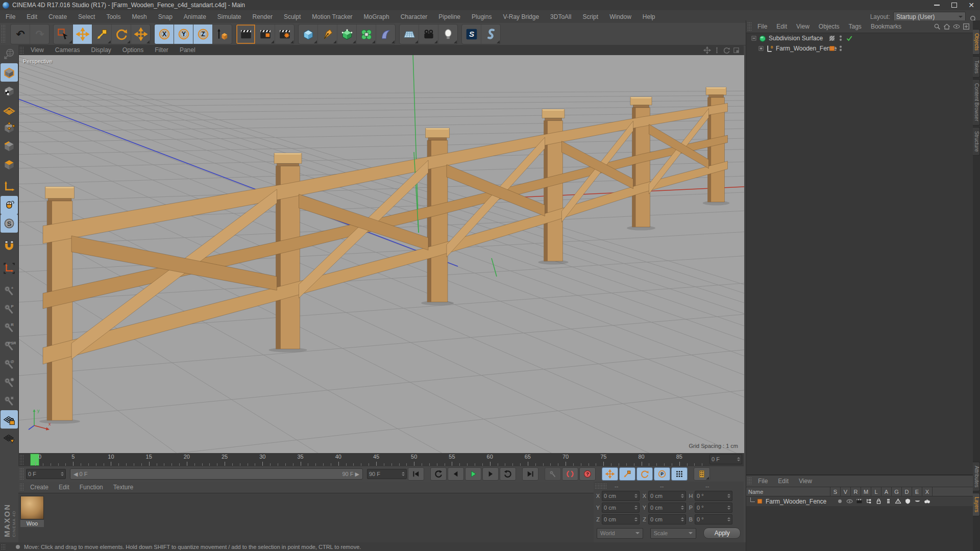 This screenshot has width=980, height=551. Describe the element at coordinates (482, 17) in the screenshot. I see `menu-plugins: Plugins` at that location.